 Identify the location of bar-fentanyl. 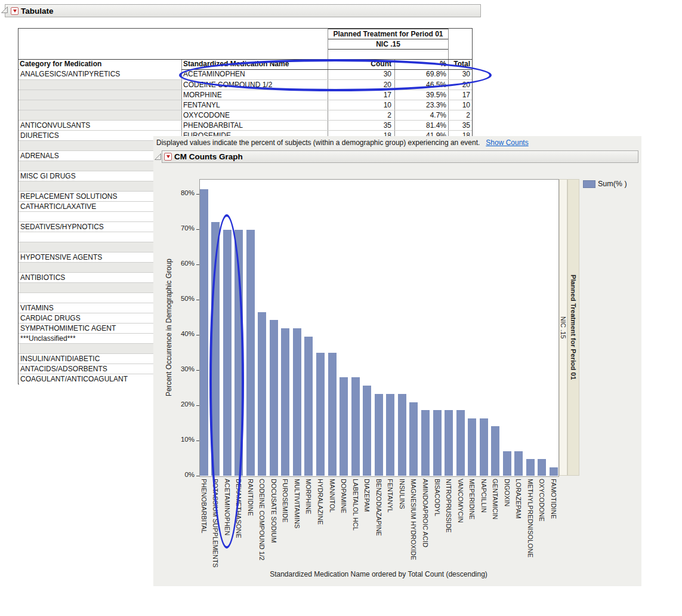
(390, 435).